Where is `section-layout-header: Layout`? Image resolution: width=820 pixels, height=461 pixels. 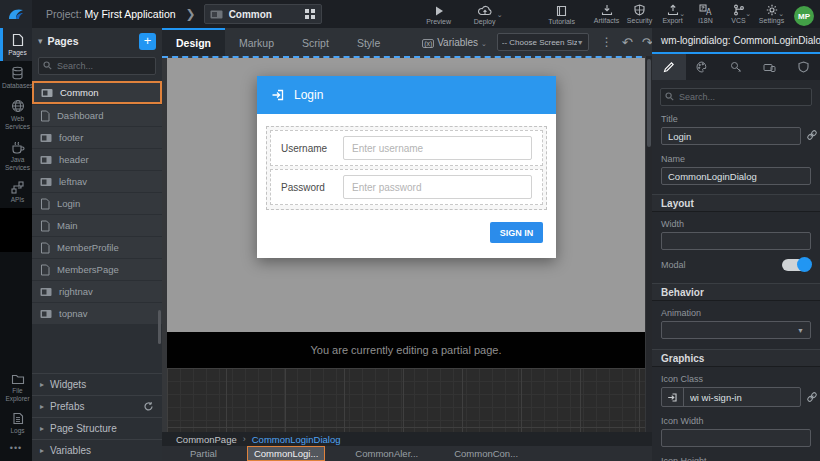 section-layout-header: Layout is located at coordinates (736, 203).